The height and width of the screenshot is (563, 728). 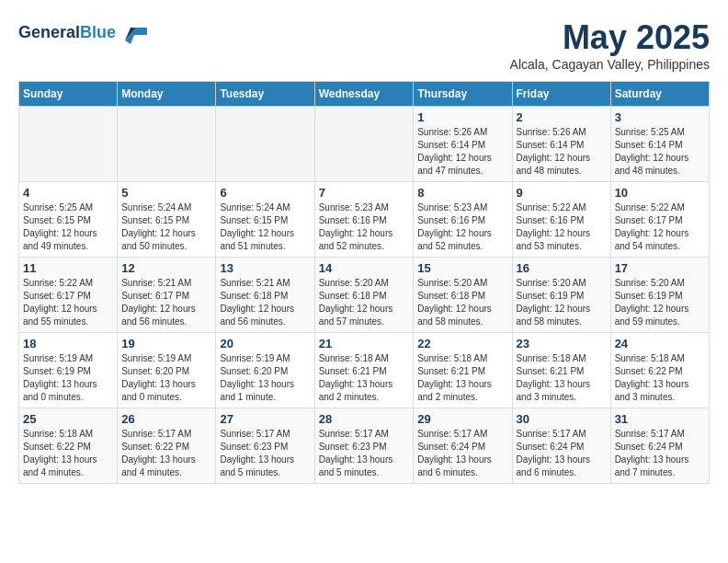 I want to click on day-number: 22, so click(x=462, y=344).